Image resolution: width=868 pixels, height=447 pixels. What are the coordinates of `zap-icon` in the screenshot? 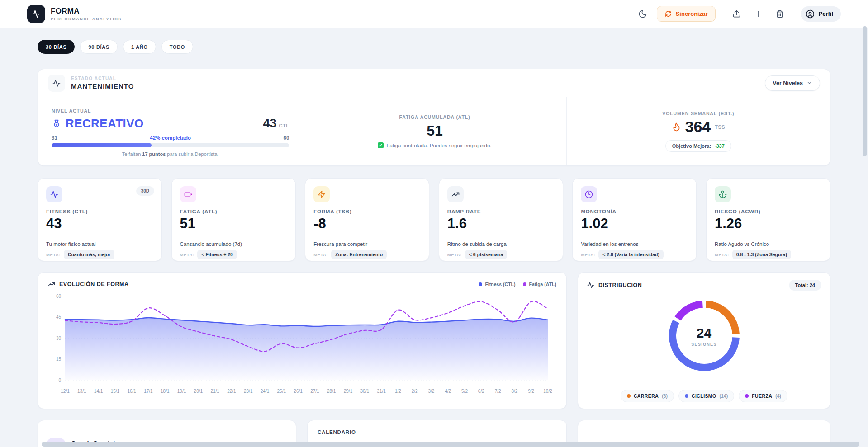 It's located at (322, 194).